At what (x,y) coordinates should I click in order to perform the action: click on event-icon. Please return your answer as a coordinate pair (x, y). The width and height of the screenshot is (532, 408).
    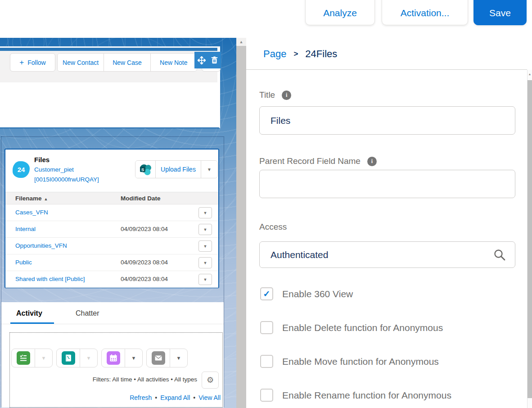
    Looking at the image, I should click on (113, 358).